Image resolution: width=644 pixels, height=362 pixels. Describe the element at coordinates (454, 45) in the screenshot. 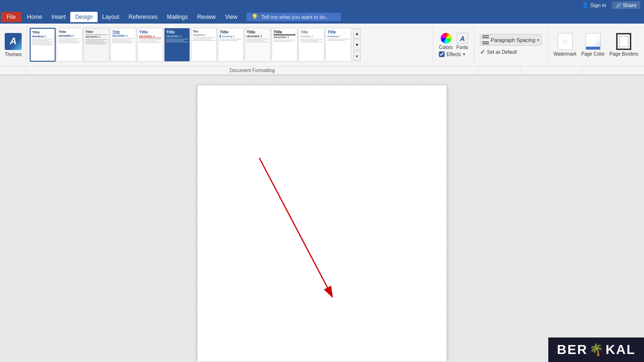

I see `colors-fonts-section: Colors A Fonts Effects ▾` at that location.